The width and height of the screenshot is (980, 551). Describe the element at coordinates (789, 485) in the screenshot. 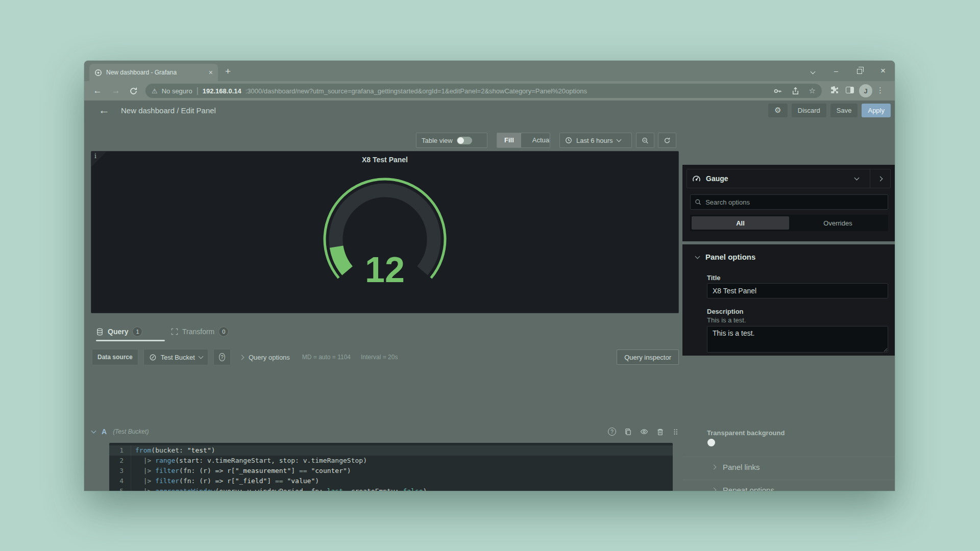

I see `repeat-options-section: Repeat options` at that location.